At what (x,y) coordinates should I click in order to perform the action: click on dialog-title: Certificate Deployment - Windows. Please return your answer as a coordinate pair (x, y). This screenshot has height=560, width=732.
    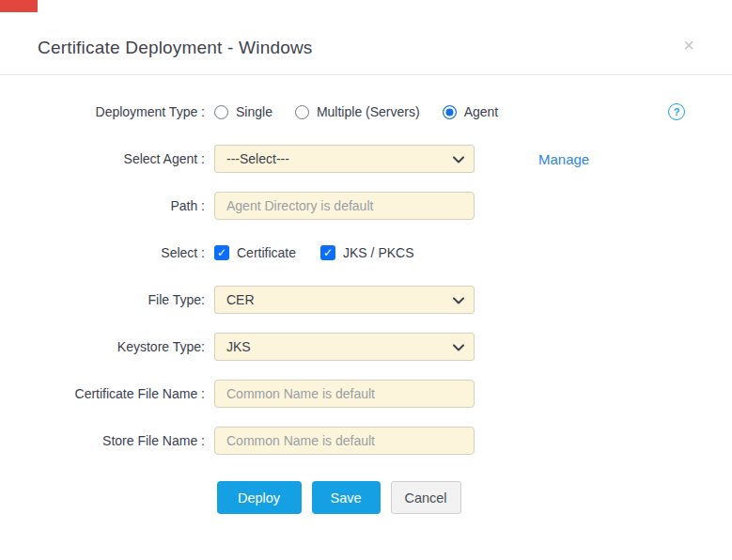
    Looking at the image, I should click on (175, 48).